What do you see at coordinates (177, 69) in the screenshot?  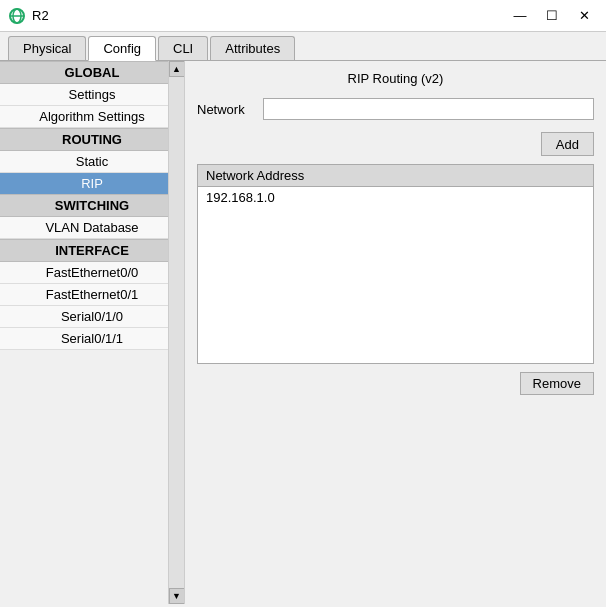 I see `sidebar-scroll-up: ▲` at bounding box center [177, 69].